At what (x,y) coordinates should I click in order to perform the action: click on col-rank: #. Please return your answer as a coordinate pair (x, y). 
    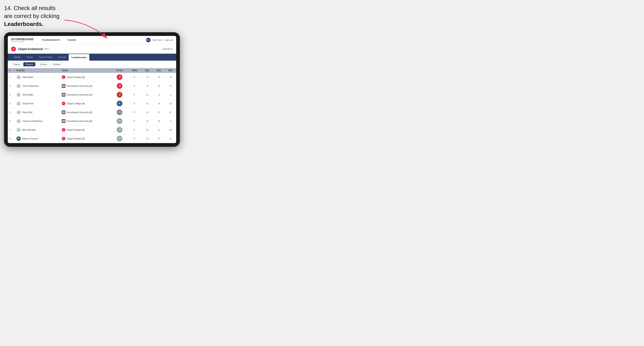
    Looking at the image, I should click on (11, 70).